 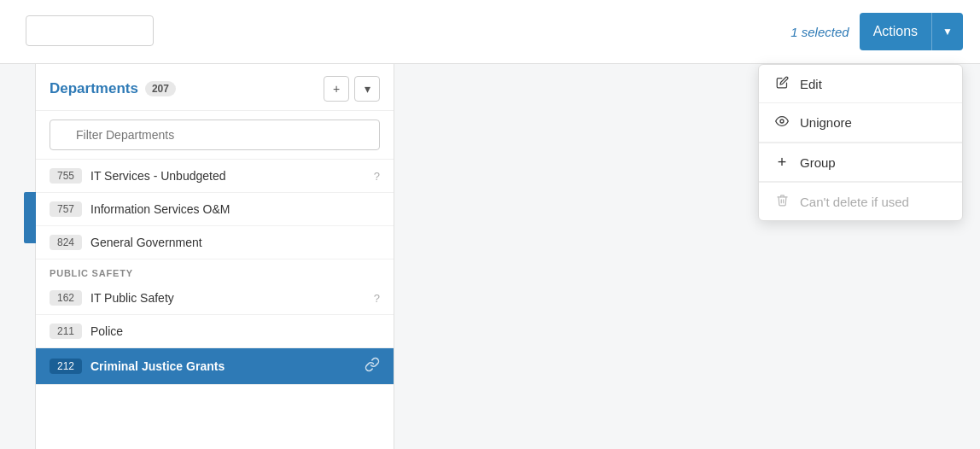 What do you see at coordinates (860, 123) in the screenshot?
I see `dropdown-item-unignore: Unignore` at bounding box center [860, 123].